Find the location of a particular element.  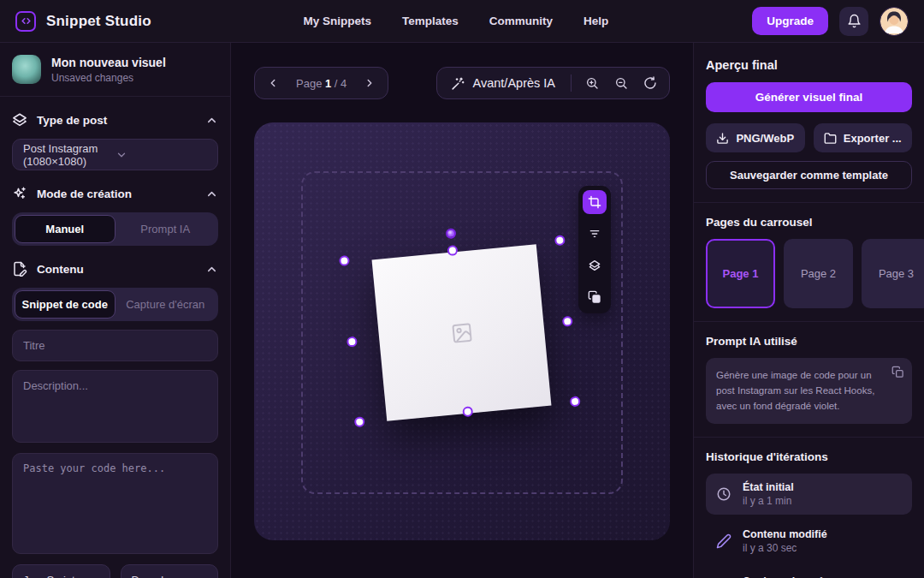

post-type-label: Type de post is located at coordinates (116, 120).